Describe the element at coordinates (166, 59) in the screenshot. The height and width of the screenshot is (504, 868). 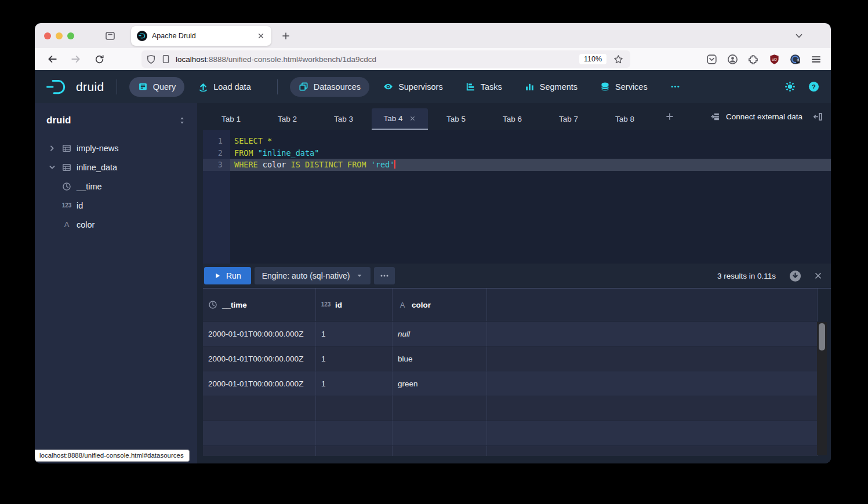
I see `page-info-icon` at that location.